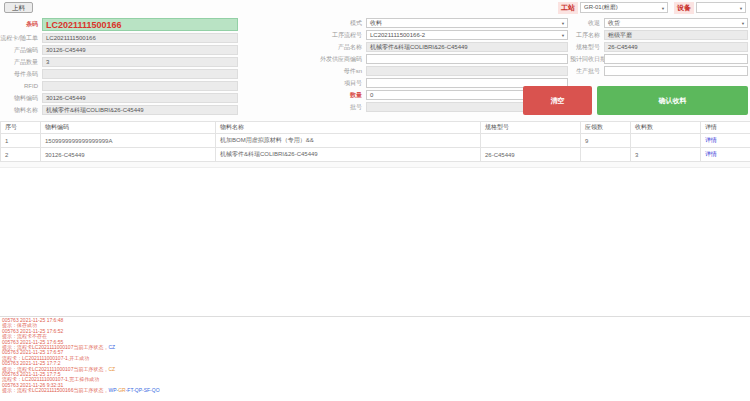 This screenshot has height=401, width=750. What do you see at coordinates (348, 141) in the screenshot?
I see `table-cell: 机加BOM用虚拟原材料（专用）&&` at bounding box center [348, 141].